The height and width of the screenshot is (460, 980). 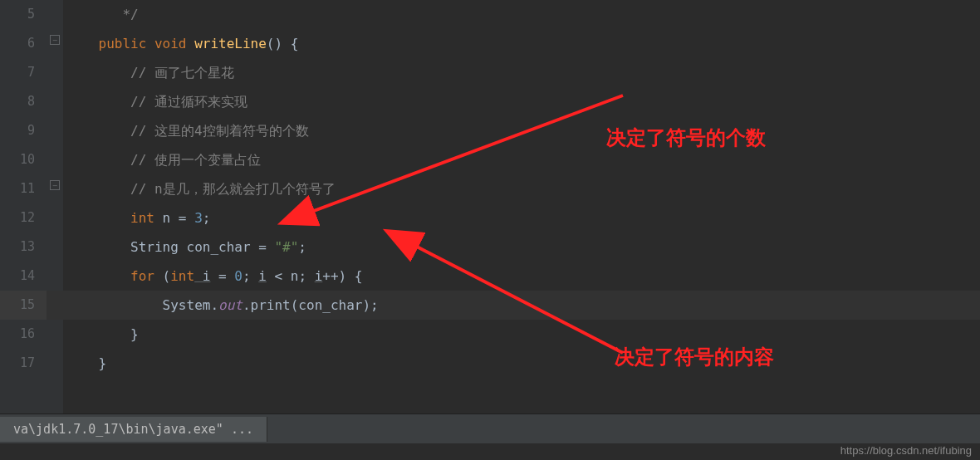 I want to click on bottom-bar: va\jdk1.7.0_17\bin\java.exe" ..., so click(x=490, y=428).